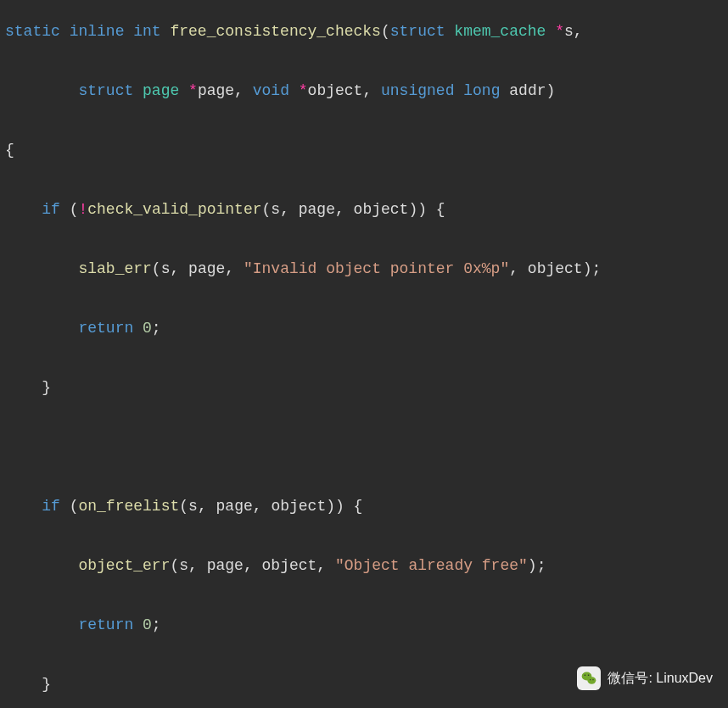 This screenshot has height=708, width=728. Describe the element at coordinates (500, 31) in the screenshot. I see `type-kmem-cache: kmem_cache` at that location.